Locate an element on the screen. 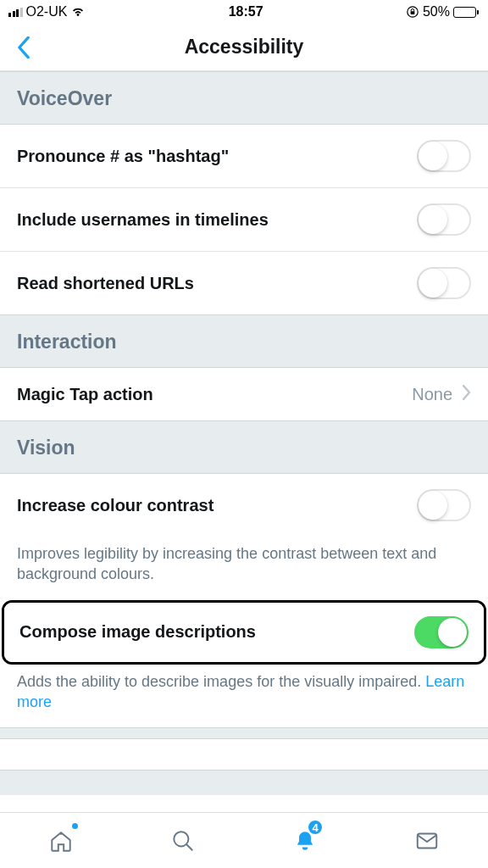  tab-bar: 4 is located at coordinates (244, 840).